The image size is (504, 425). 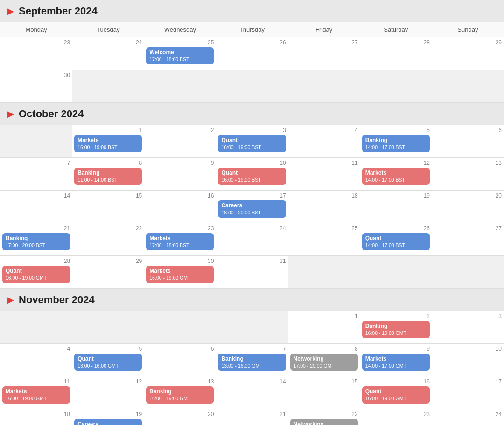 I want to click on event-markets: Markets14:00 - 17:00 GMT, so click(x=396, y=362).